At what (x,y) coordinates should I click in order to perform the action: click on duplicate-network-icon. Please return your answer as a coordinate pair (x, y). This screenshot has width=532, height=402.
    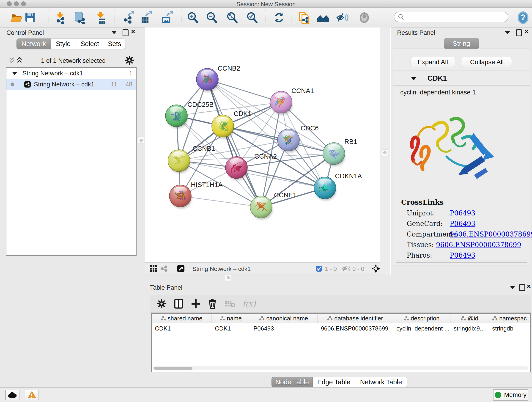
    Looking at the image, I should click on (304, 18).